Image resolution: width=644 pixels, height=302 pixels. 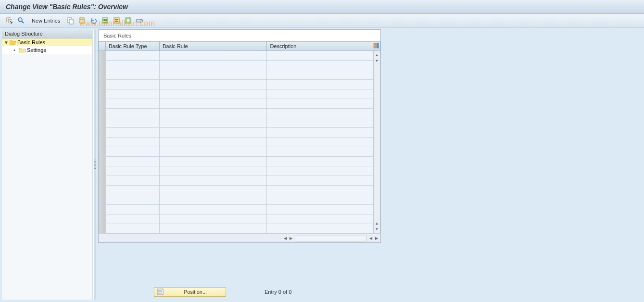 I want to click on delete-icon, so click(x=82, y=21).